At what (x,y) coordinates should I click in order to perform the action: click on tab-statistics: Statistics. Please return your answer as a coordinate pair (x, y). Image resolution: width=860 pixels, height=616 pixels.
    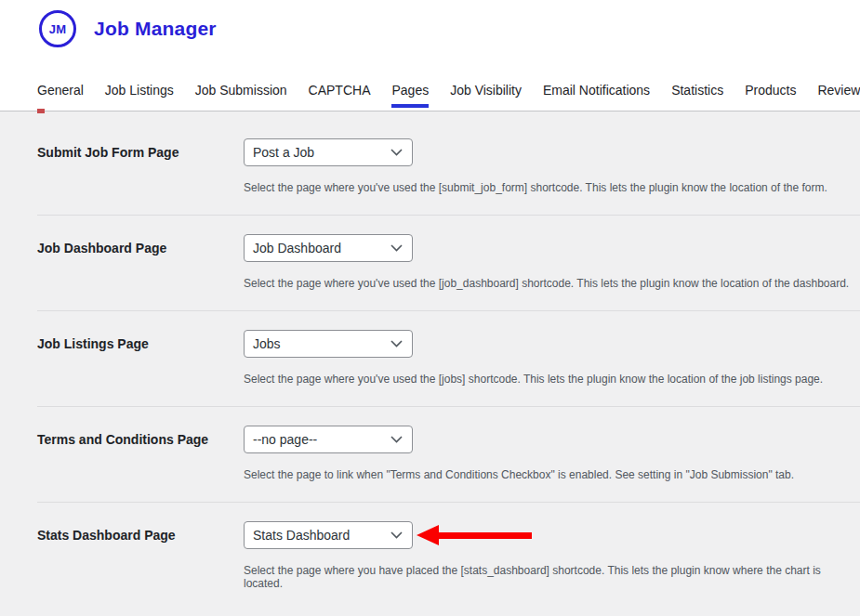
    Looking at the image, I should click on (697, 95).